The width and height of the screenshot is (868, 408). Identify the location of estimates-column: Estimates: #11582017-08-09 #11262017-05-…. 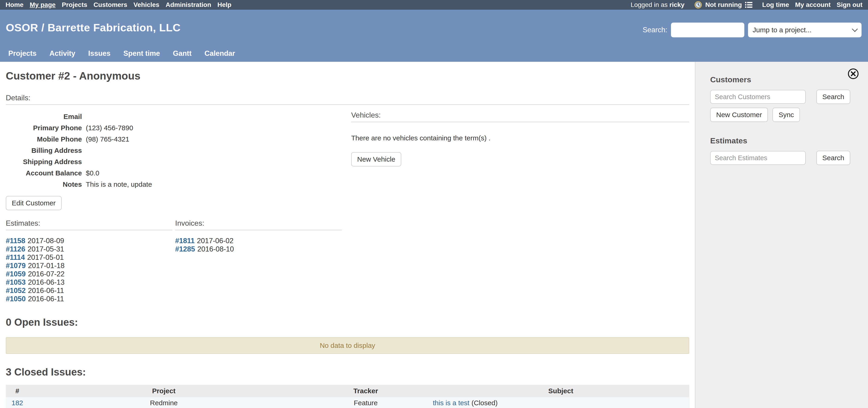
(89, 261).